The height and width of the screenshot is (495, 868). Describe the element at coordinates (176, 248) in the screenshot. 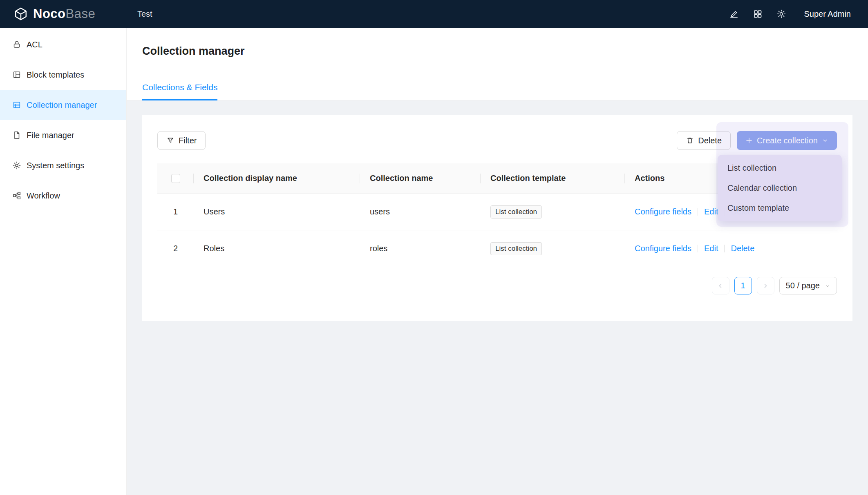

I see `row-index: 2` at that location.